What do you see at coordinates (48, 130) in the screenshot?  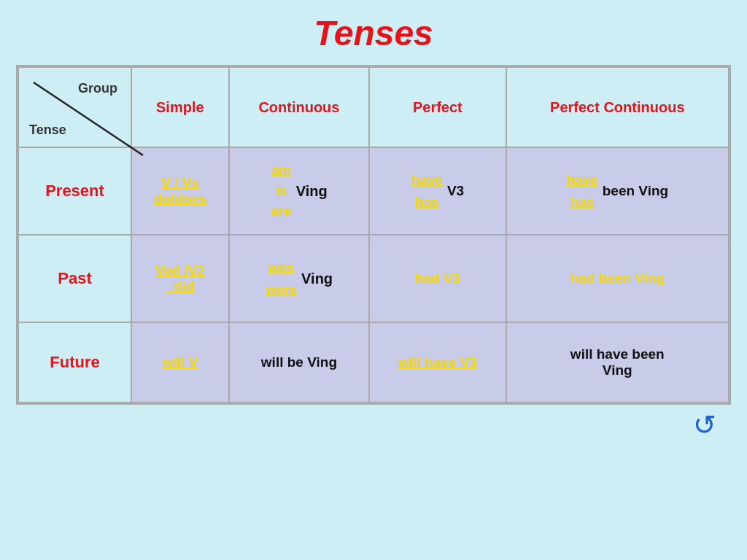 I see `tense-label: Tense` at bounding box center [48, 130].